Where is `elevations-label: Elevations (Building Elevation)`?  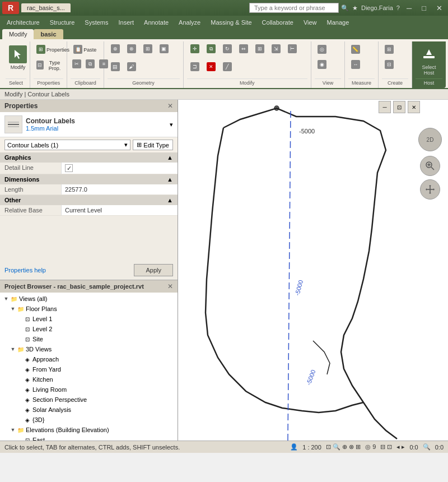
elevations-label: Elevations (Building Elevation) is located at coordinates (101, 430).